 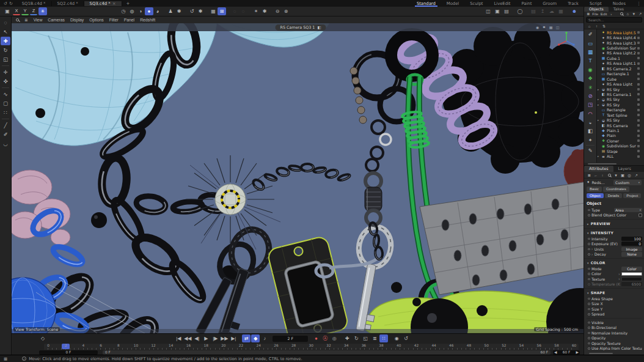 What do you see at coordinates (5, 103) in the screenshot?
I see `rectangle-select-tool: ▢` at bounding box center [5, 103].